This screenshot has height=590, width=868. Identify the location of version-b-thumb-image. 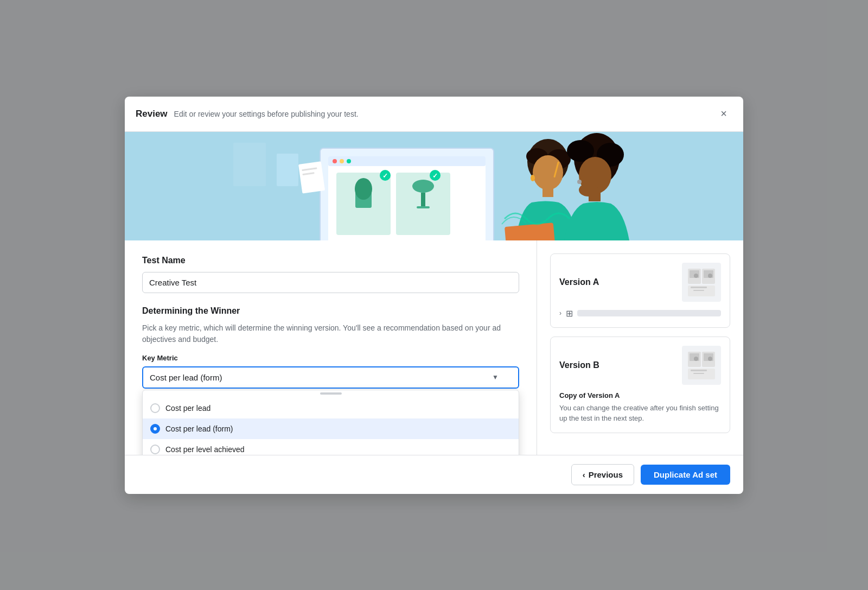
(701, 365).